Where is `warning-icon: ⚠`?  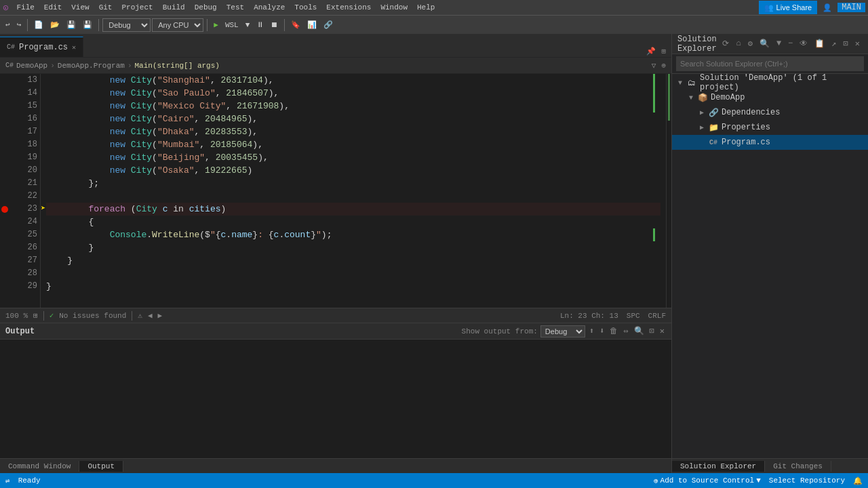
warning-icon: ⚠ is located at coordinates (140, 316).